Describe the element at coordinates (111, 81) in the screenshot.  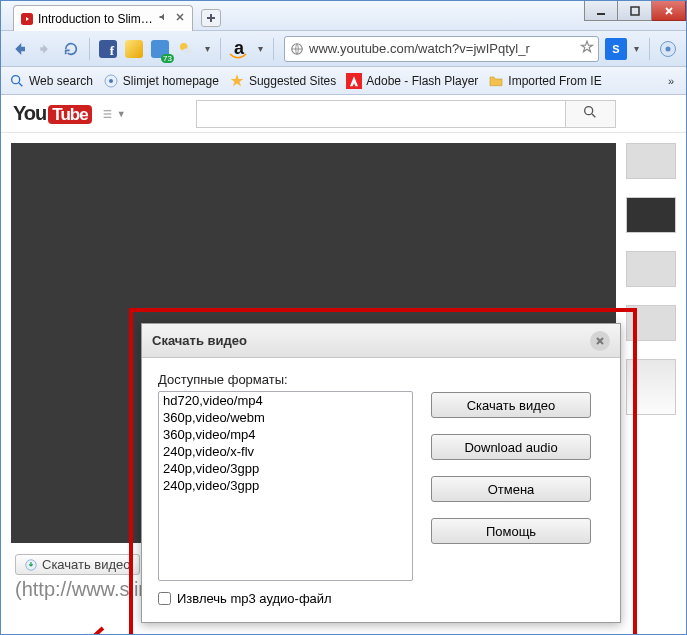
I see `slimjet-icon` at that location.